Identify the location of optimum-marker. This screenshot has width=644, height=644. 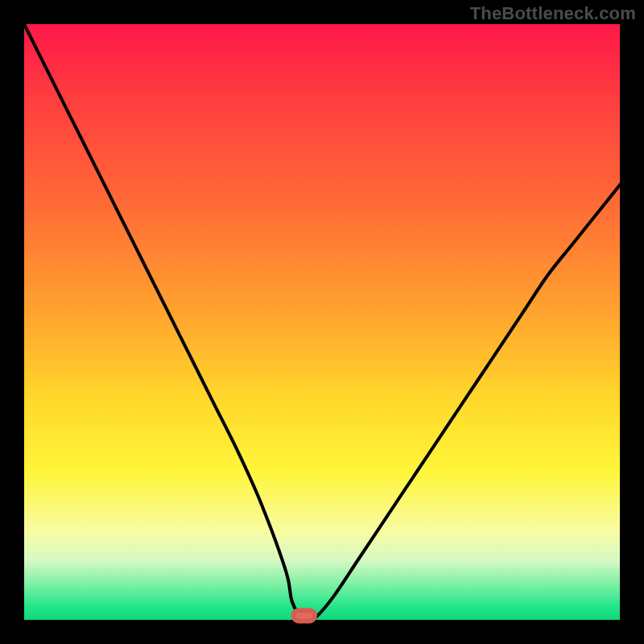
(304, 615).